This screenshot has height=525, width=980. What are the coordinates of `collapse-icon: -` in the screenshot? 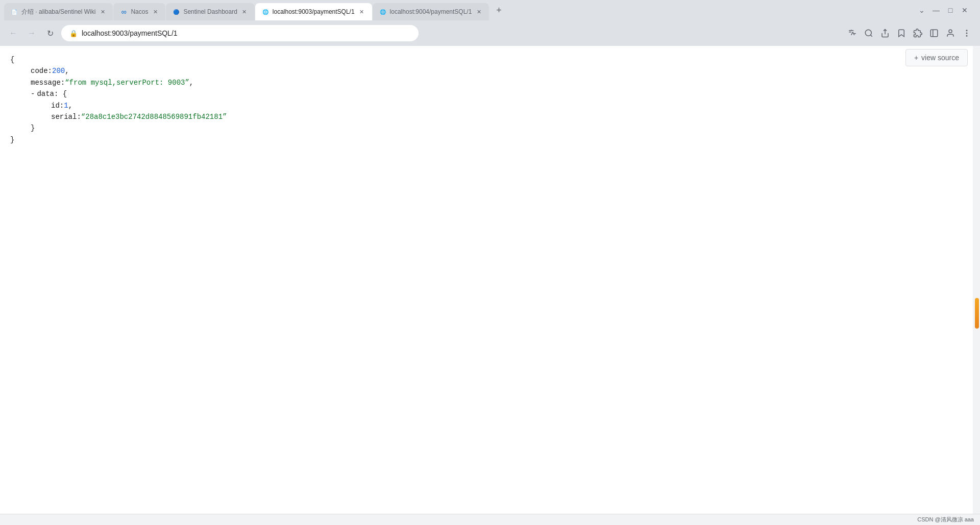 It's located at (33, 94).